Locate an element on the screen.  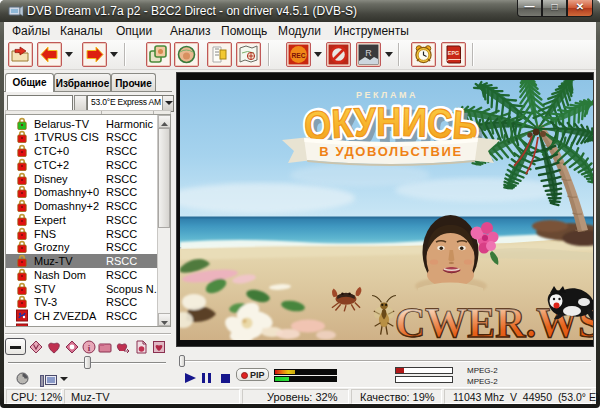
svg-text: В УДОВОЛЬСТВИЕ is located at coordinates (391, 152).